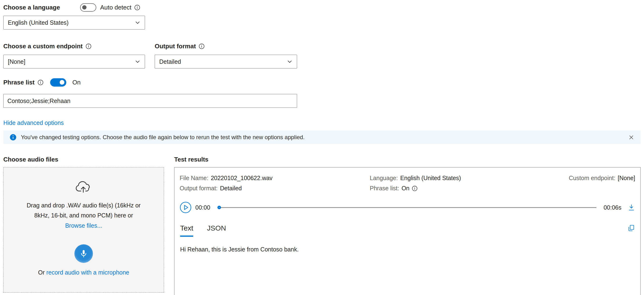 The height and width of the screenshot is (295, 644). What do you see at coordinates (384, 178) in the screenshot?
I see `result-language-label: Language:` at bounding box center [384, 178].